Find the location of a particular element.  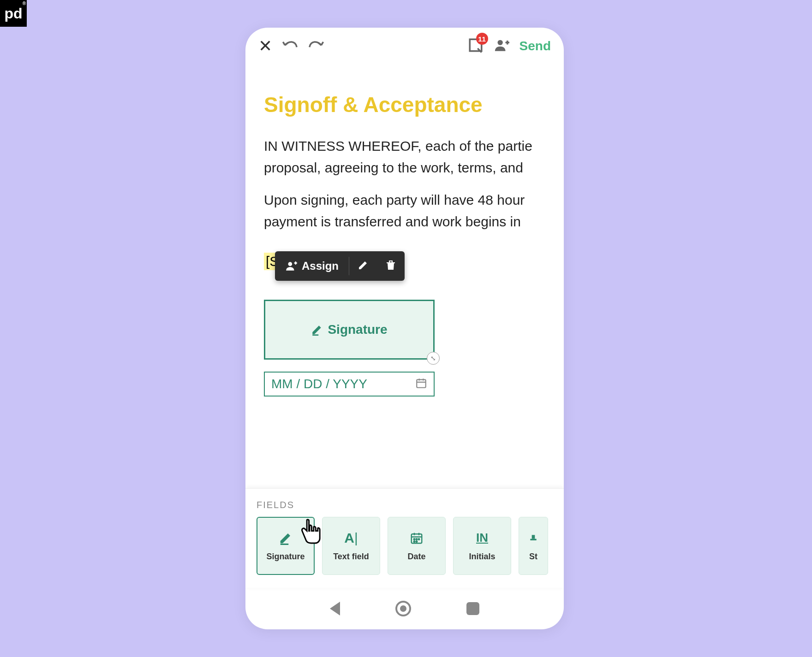

signature-field: Signature ⤡ is located at coordinates (349, 330).